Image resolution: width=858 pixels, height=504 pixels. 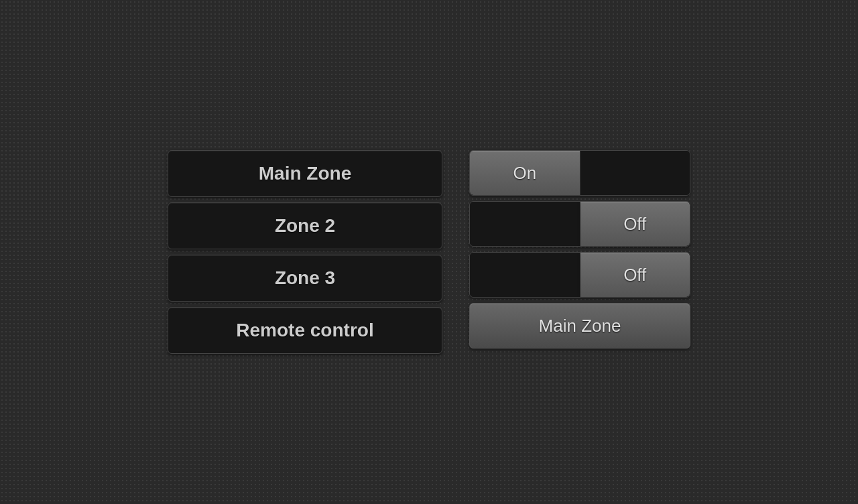 I want to click on toggle-2-off-button: Off, so click(x=635, y=224).